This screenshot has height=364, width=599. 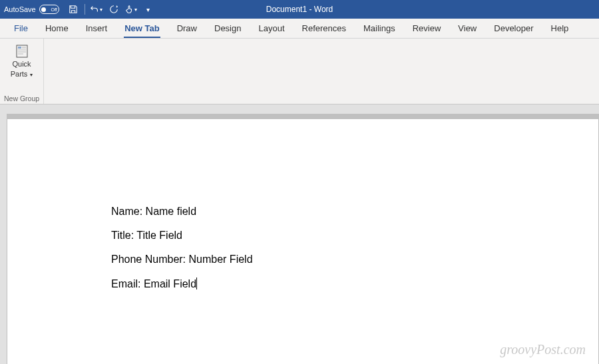 I want to click on tab-draw: Draw, so click(x=187, y=28).